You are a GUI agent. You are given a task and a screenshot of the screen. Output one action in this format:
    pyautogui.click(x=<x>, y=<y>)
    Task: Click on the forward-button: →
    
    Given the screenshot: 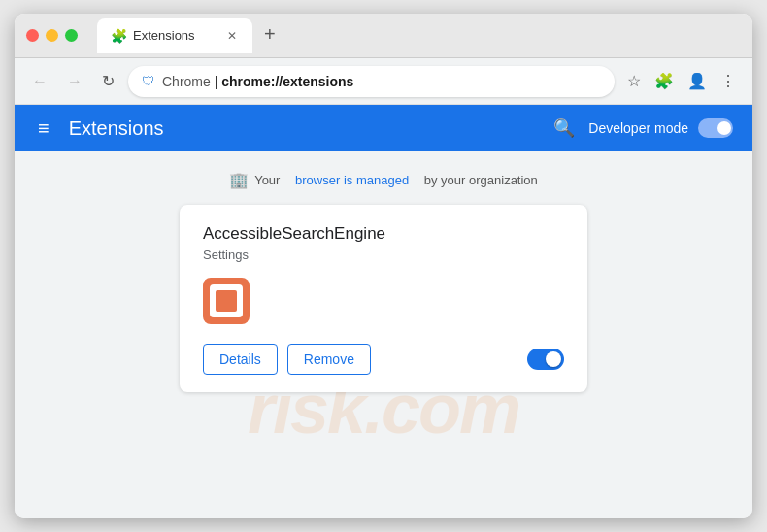 What is the action you would take?
    pyautogui.click(x=75, y=82)
    